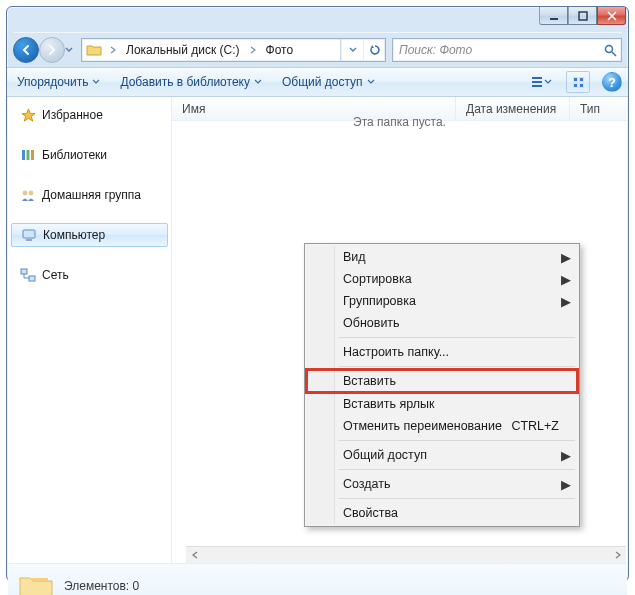  I want to click on ctx-label-customize: Настроить папку..., so click(396, 352).